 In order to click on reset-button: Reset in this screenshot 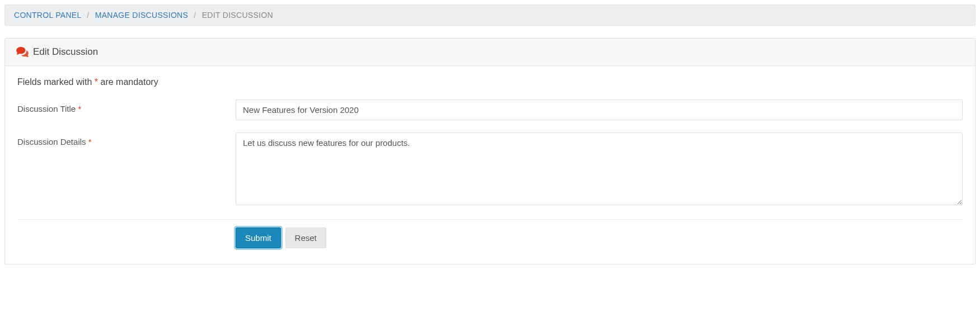, I will do `click(306, 238)`.